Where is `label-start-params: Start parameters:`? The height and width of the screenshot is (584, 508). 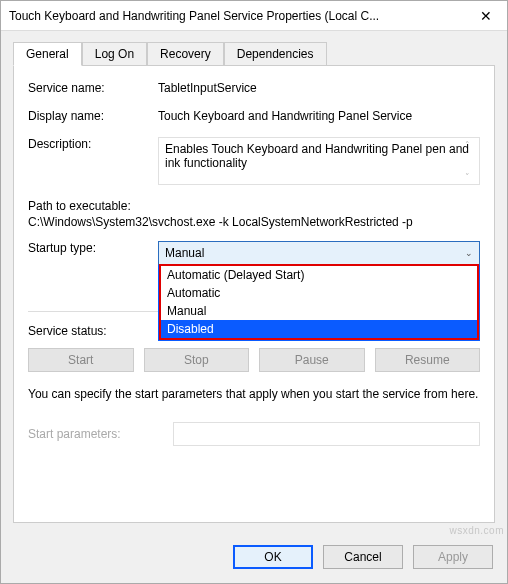 label-start-params: Start parameters: is located at coordinates (100, 434).